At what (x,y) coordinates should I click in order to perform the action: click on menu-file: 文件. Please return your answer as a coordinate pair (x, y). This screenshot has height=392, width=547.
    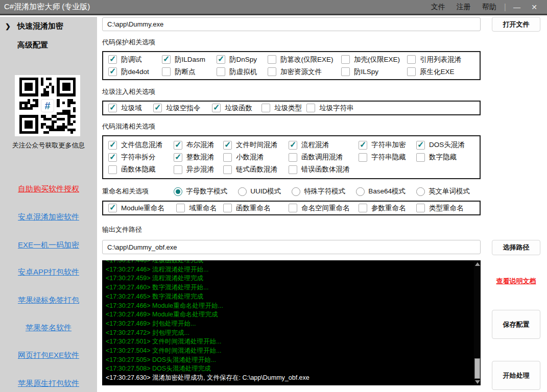
    Looking at the image, I should click on (438, 7).